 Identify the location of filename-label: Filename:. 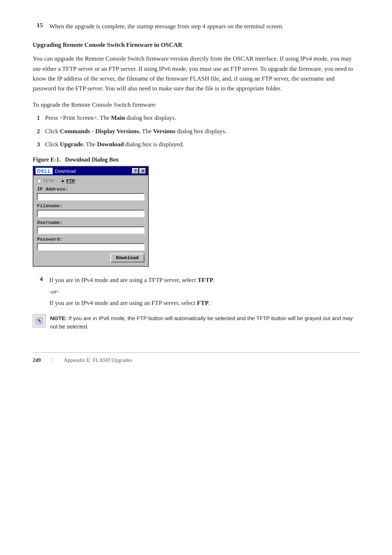
(91, 206).